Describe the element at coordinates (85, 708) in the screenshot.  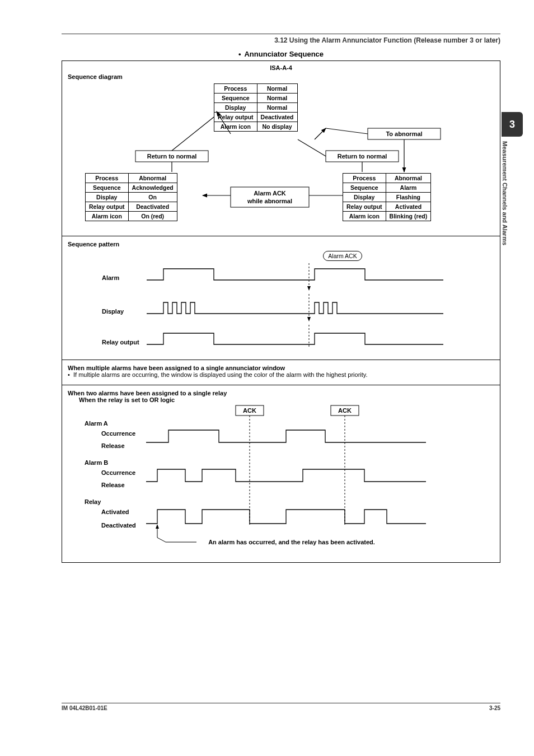
I see `footer-left: IM 04L42B01-01E` at that location.